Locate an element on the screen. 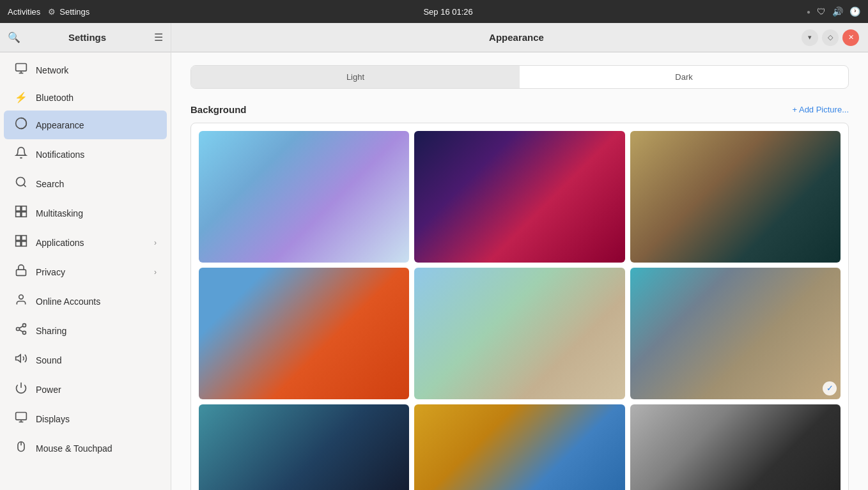 The width and height of the screenshot is (868, 490). sidebar-item-label-appearance: Appearance is located at coordinates (96, 125).